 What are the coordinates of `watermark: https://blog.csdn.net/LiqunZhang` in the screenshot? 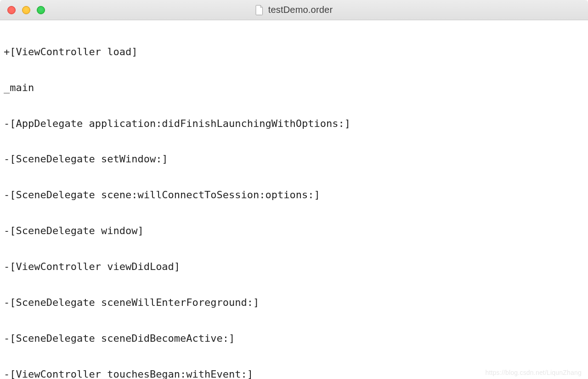 It's located at (533, 373).